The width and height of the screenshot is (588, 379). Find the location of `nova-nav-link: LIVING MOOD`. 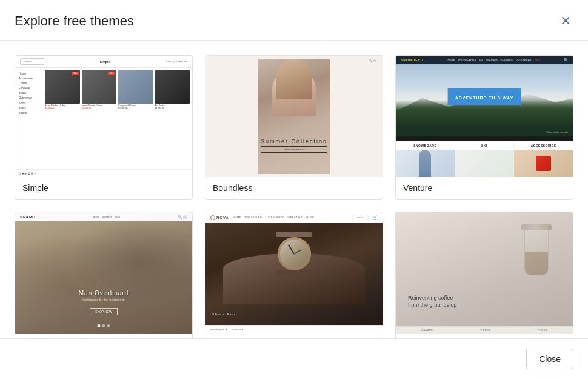

nova-nav-link: LIVING MOOD is located at coordinates (275, 217).